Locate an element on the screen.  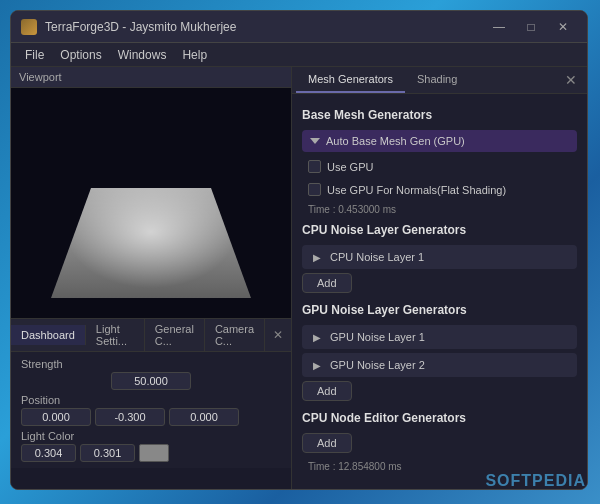
cpu-noise-layer-1-item: ▶ CPU Noise Layer 1 is located at coordinates (440, 257).